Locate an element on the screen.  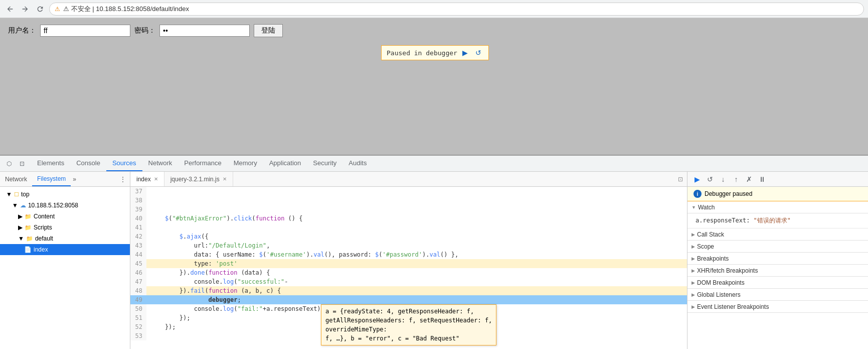
scope-section-header: ▶ Scope is located at coordinates (778, 247).